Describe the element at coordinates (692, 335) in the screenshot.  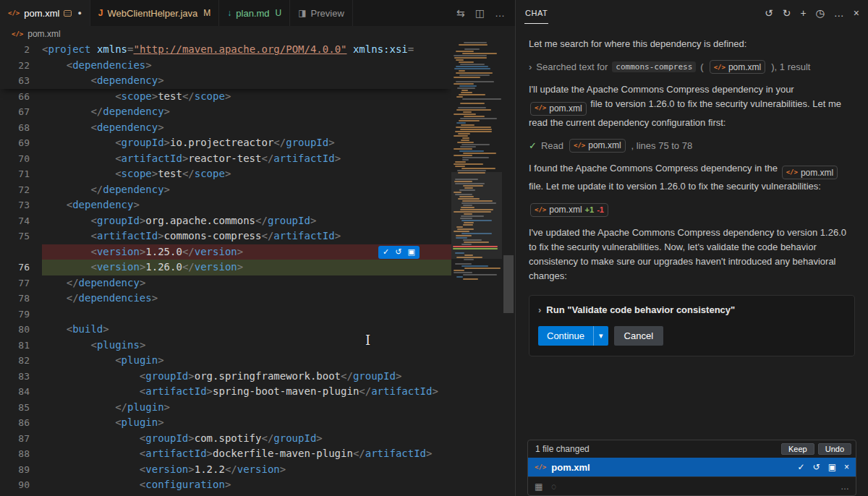
I see `confirmation-actions: Continue ▾ Cancel` at that location.